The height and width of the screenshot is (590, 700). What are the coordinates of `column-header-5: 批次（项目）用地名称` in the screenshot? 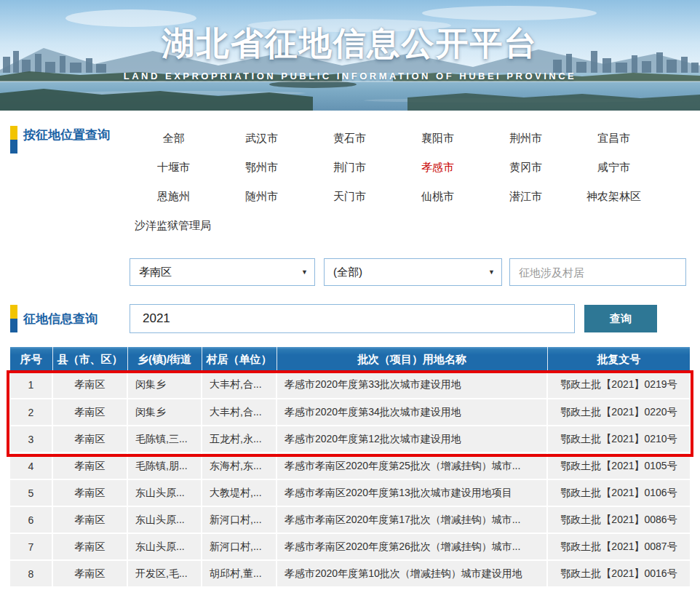 It's located at (412, 359).